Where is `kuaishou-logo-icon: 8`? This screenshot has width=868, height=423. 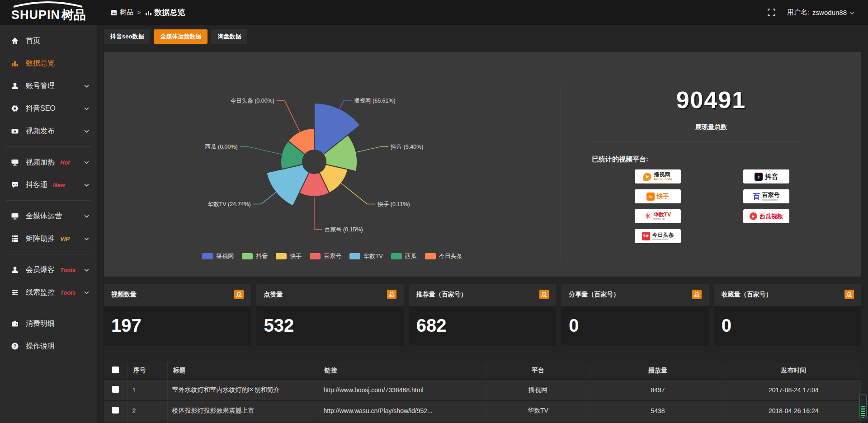
kuaishou-logo-icon: 8 is located at coordinates (651, 197).